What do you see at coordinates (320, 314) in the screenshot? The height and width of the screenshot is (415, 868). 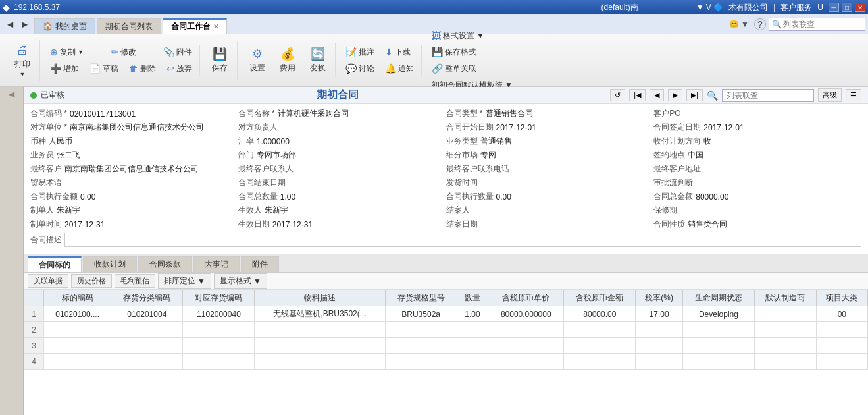 I see `table-cell: 无线基站整机,BRU3502(...` at bounding box center [320, 314].